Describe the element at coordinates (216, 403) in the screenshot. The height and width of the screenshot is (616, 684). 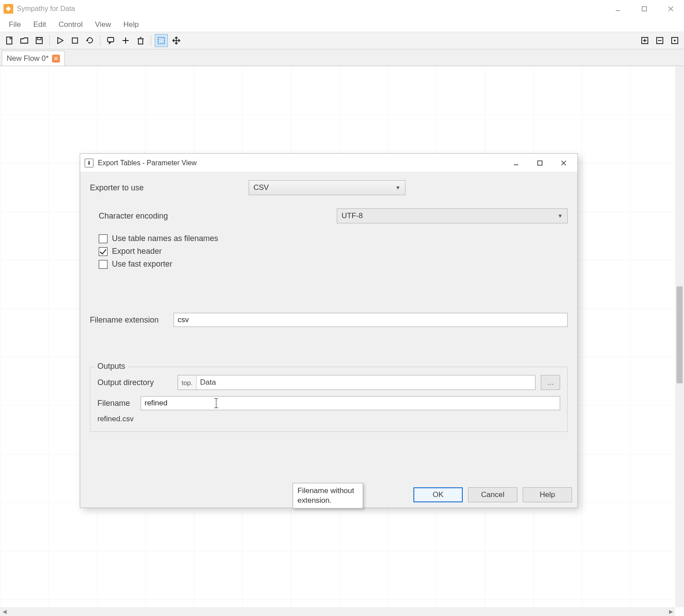
I see `text-caret-icon` at that location.